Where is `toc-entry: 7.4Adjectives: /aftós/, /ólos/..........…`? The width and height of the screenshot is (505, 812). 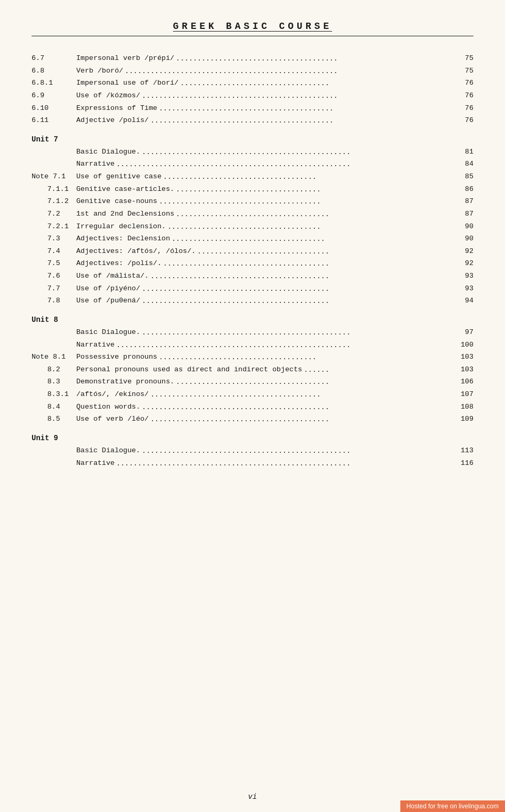 toc-entry: 7.4Adjectives: /aftós/, /ólos/..........… is located at coordinates (252, 251).